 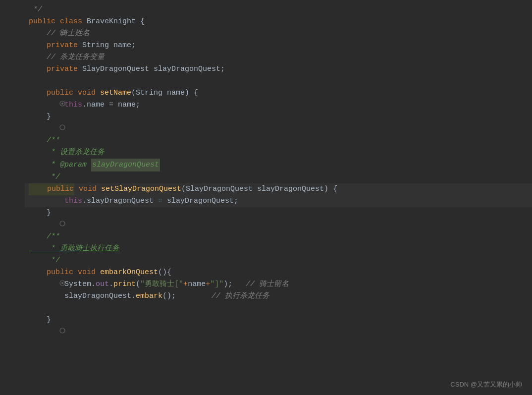 What do you see at coordinates (278, 22) in the screenshot?
I see `code-line: public class BraveKnight {` at bounding box center [278, 22].